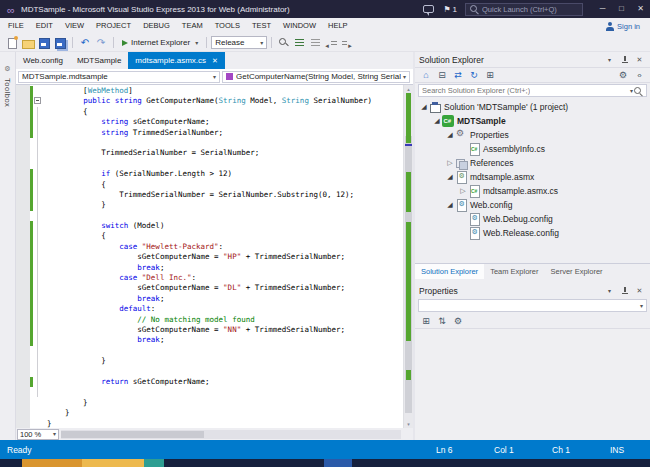  Describe the element at coordinates (348, 43) in the screenshot. I see `increase-indent-icon` at that location.